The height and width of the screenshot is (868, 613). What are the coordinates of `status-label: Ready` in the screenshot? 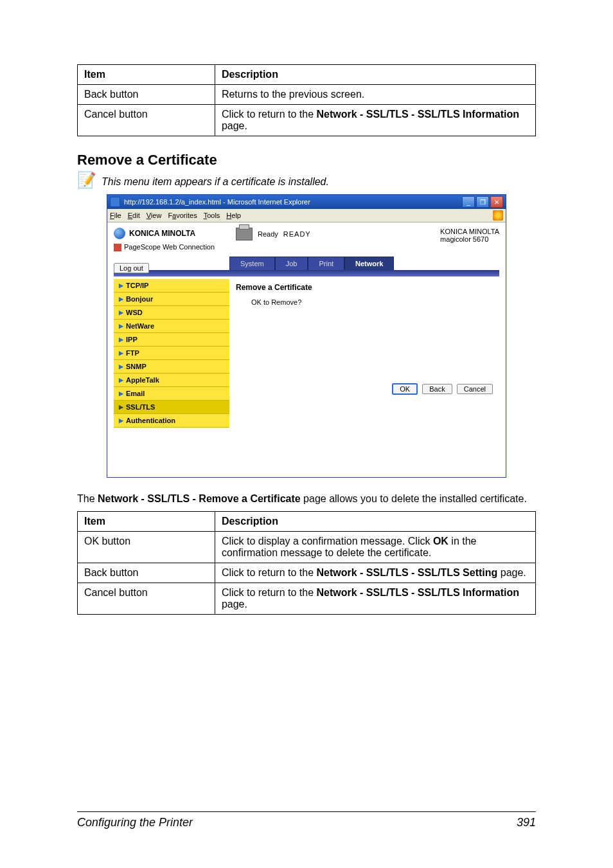 It's located at (268, 234).